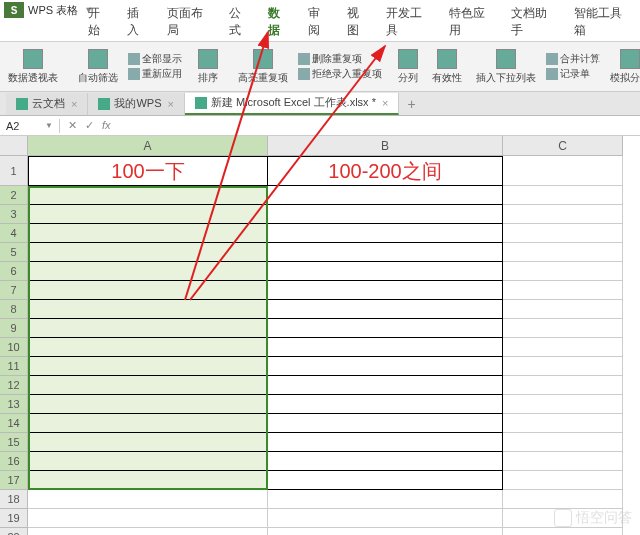  I want to click on cell-C17, so click(563, 480).